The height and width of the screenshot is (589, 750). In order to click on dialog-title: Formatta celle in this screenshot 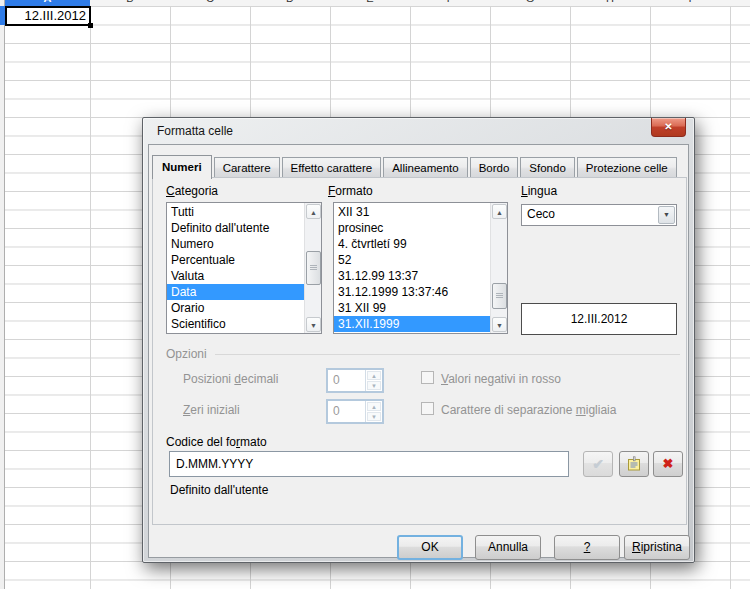, I will do `click(195, 131)`.